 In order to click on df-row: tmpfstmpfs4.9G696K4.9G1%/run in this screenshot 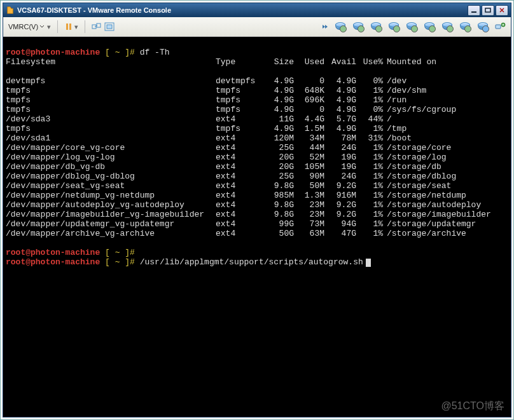, I will do `click(257, 100)`.